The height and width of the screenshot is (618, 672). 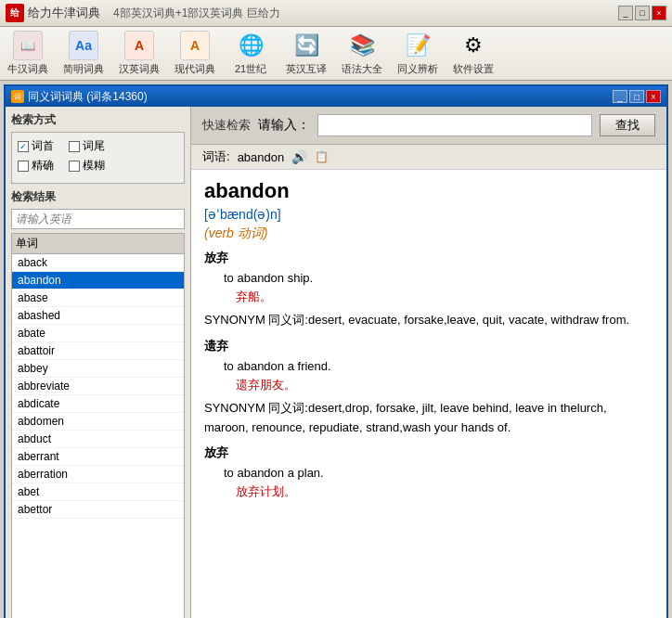 What do you see at coordinates (429, 126) in the screenshot?
I see `quick-search-bar: 快速检索 请输入： 查找` at bounding box center [429, 126].